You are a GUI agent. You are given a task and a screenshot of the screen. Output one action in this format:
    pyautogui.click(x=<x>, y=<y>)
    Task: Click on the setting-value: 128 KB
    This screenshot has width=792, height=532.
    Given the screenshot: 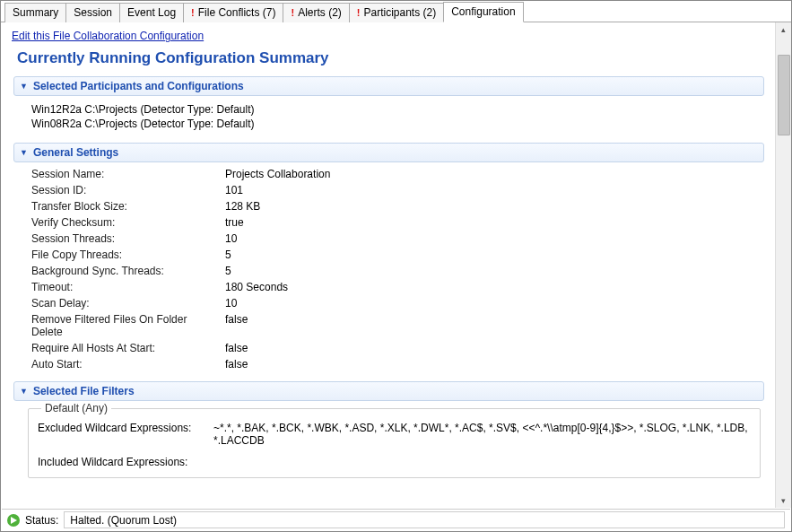 What is the action you would take?
    pyautogui.click(x=493, y=206)
    